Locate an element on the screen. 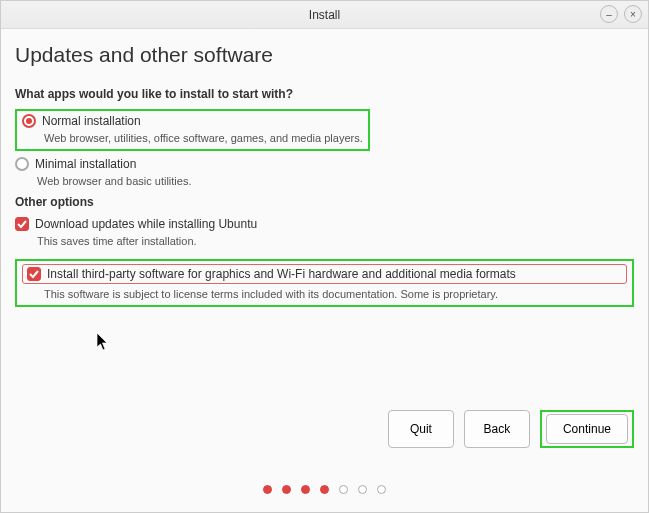 This screenshot has width=649, height=513. thirdparty-highlight: Install third-party software for graphic… is located at coordinates (324, 283).